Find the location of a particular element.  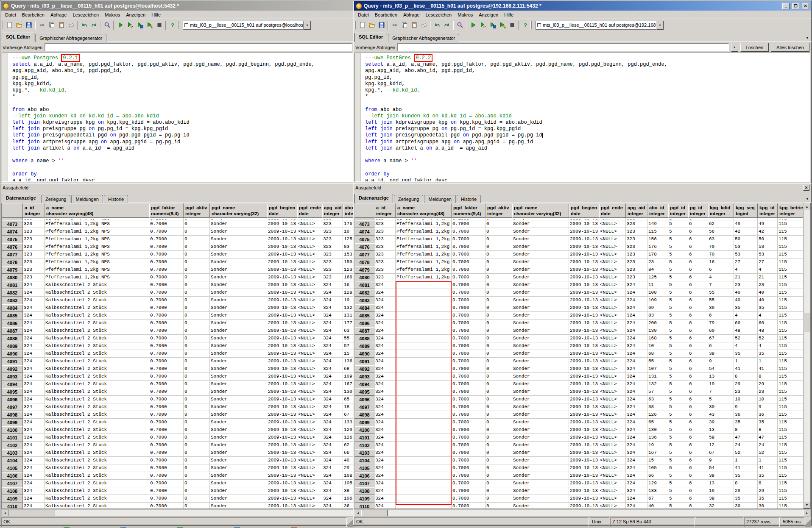

row-number: 4103 is located at coordinates (365, 453).